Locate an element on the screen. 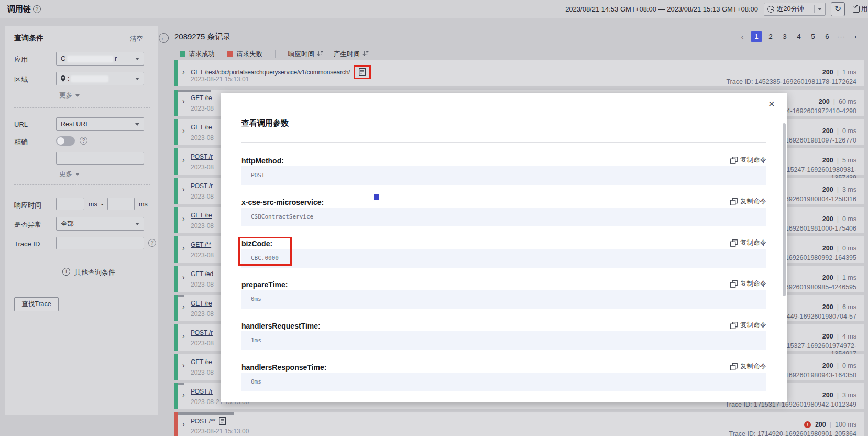 This screenshot has height=436, width=868. trace-url-text: POST /r is located at coordinates (202, 333).